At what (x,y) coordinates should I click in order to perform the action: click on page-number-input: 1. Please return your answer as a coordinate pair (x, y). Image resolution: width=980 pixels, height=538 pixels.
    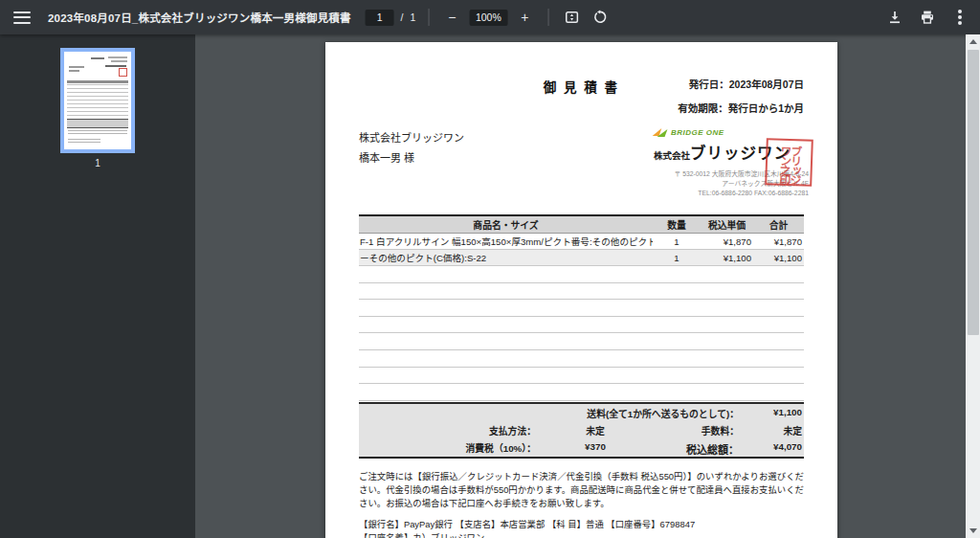
    Looking at the image, I should click on (380, 17).